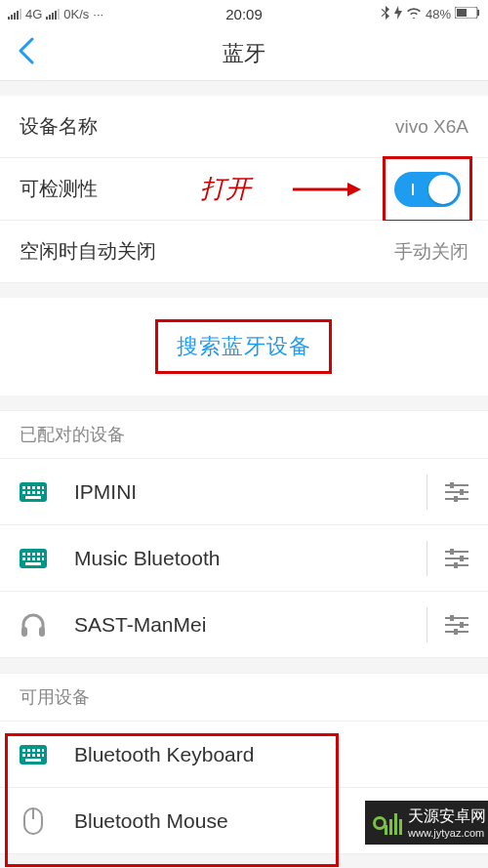 Image resolution: width=488 pixels, height=868 pixels. I want to click on device-row: Music Bluetooth, so click(244, 558).